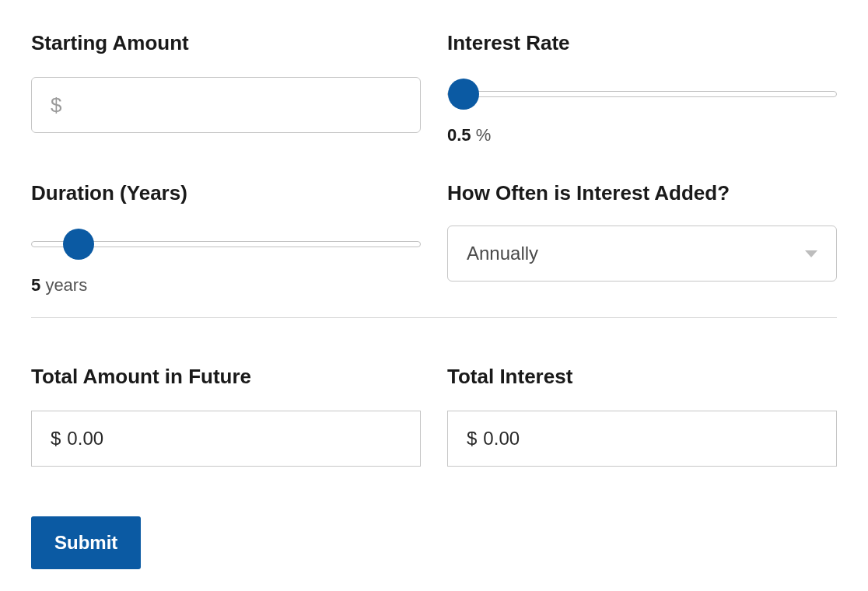 Image resolution: width=868 pixels, height=591 pixels. What do you see at coordinates (79, 244) in the screenshot?
I see `duration-slider-thumb` at bounding box center [79, 244].